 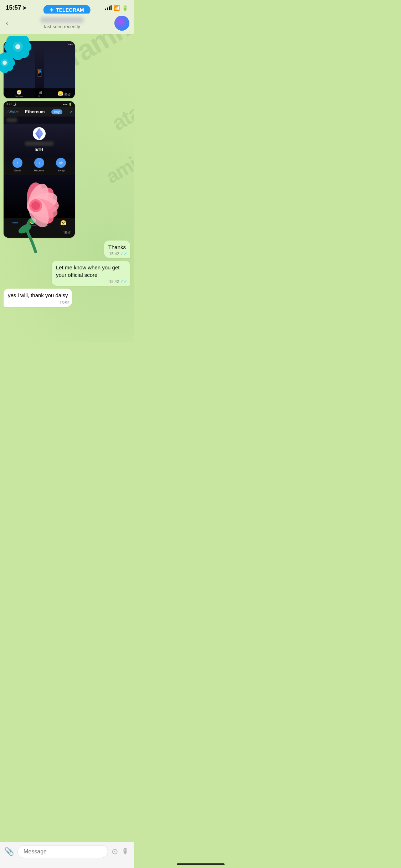 I want to click on chat-header: ‹ last seen recently, so click(x=67, y=24).